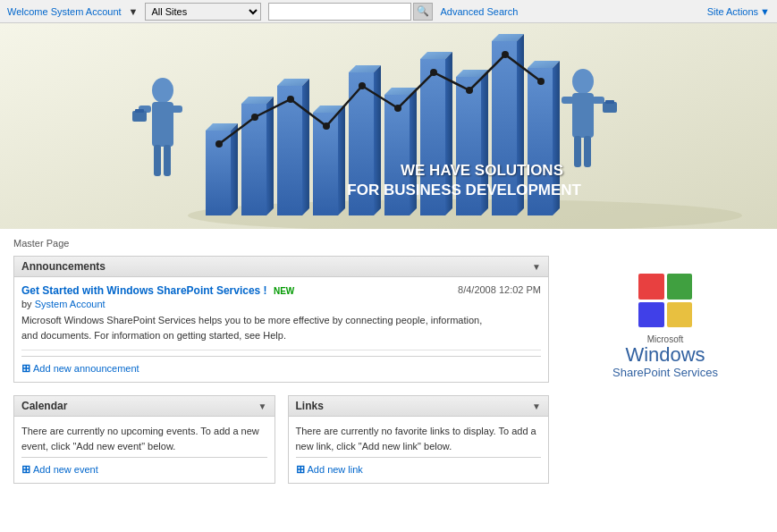  Describe the element at coordinates (335, 469) in the screenshot. I see `add-link-link: Add new link` at that location.